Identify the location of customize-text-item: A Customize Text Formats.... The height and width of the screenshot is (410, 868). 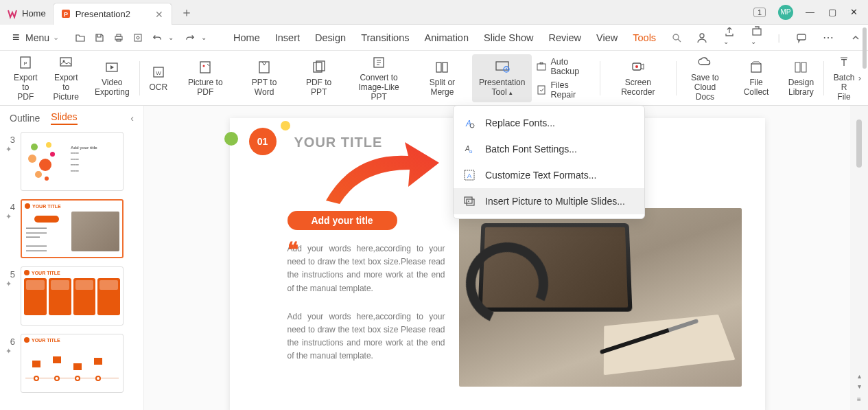
(549, 175).